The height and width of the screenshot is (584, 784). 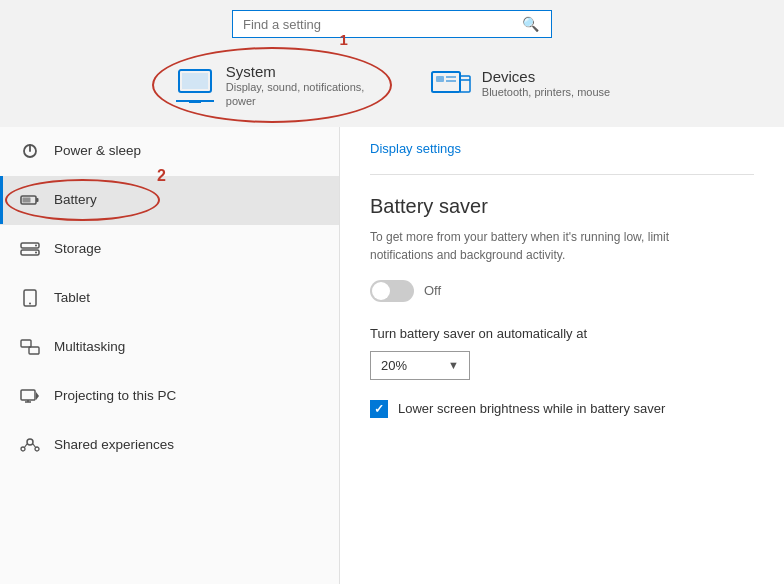 I want to click on display-settings-link: Display settings, so click(x=562, y=151).